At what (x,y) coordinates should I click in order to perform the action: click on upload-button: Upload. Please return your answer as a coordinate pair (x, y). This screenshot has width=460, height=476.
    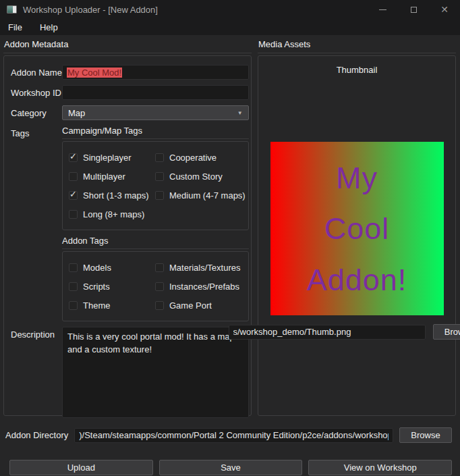
    Looking at the image, I should click on (81, 467).